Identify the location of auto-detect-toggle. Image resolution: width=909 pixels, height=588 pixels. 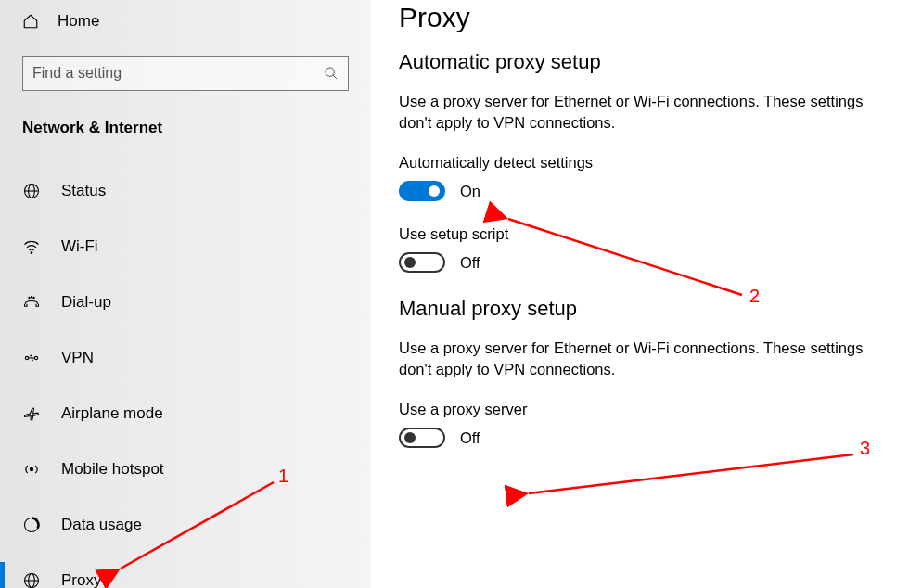
(422, 191).